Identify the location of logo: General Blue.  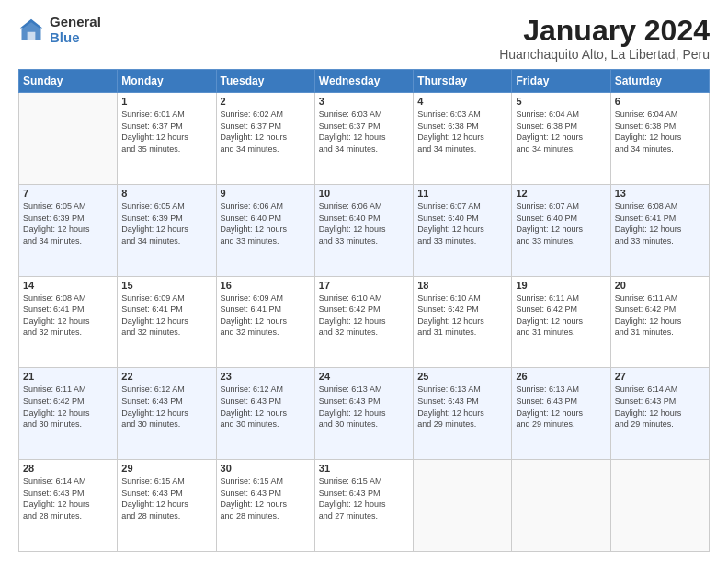
(60, 29).